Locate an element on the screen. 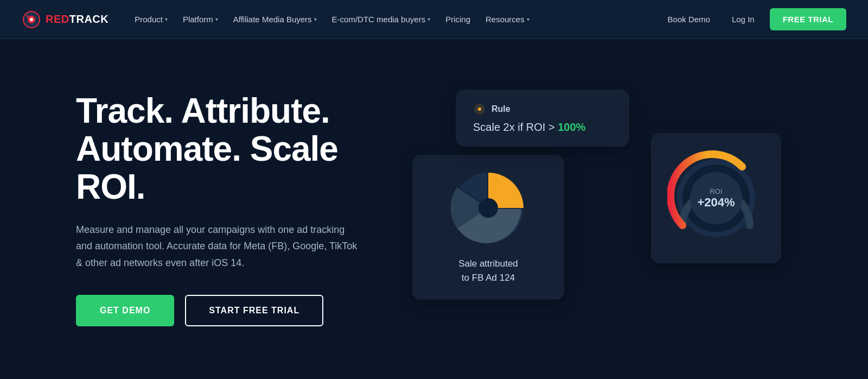 This screenshot has height=379, width=868. logo: REDTRACK is located at coordinates (65, 20).